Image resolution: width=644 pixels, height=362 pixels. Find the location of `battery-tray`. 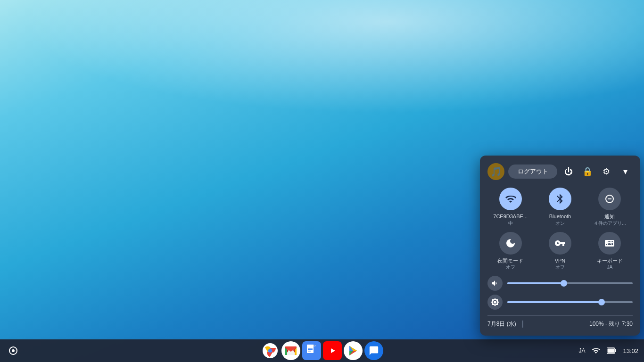

battery-tray is located at coordinates (611, 351).